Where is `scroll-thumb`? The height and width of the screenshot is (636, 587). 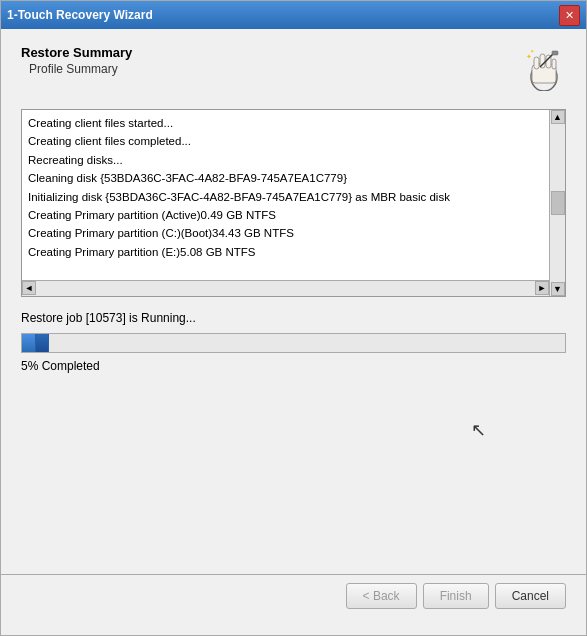
scroll-thumb is located at coordinates (558, 203).